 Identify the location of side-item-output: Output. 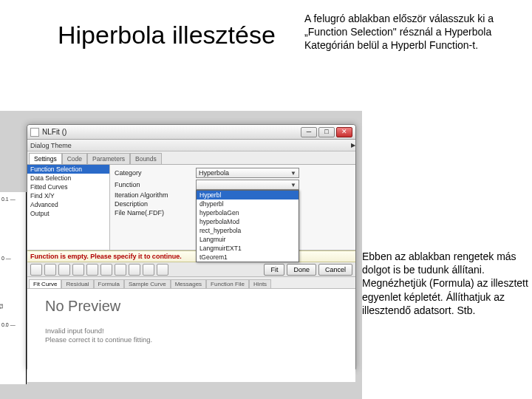
(68, 214).